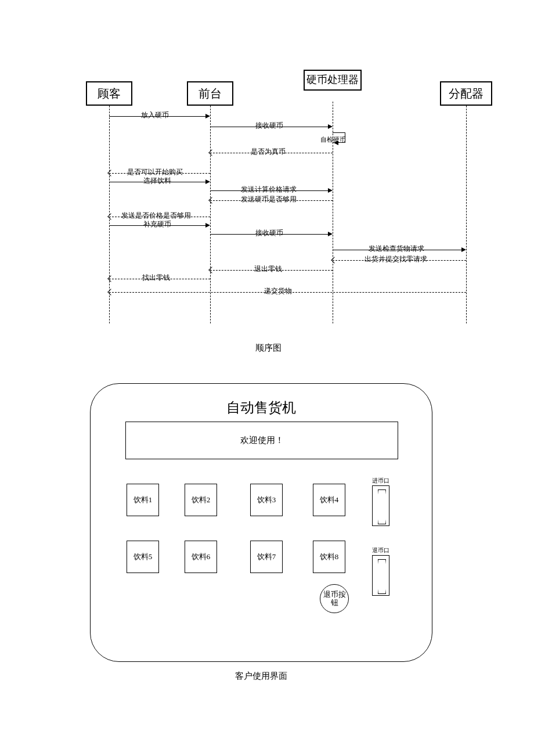 The width and height of the screenshot is (534, 756). I want to click on refund-button-label: 退币按钮, so click(334, 599).